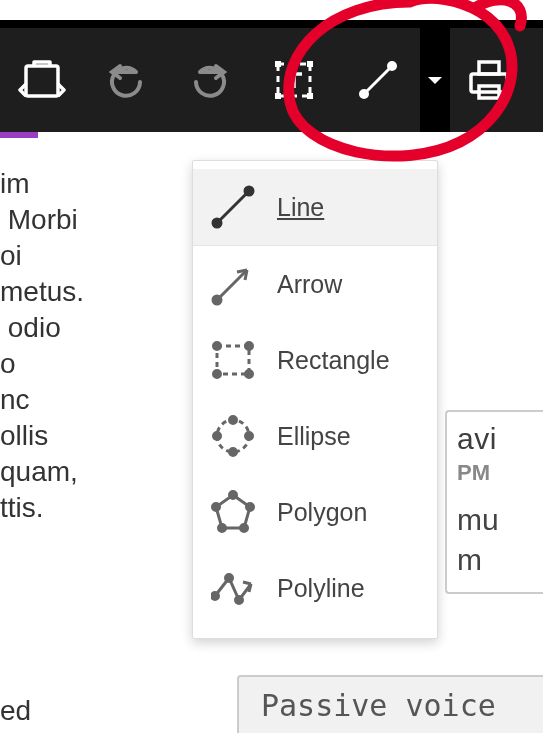 The image size is (543, 733). Describe the element at coordinates (210, 80) in the screenshot. I see `redo-button` at that location.